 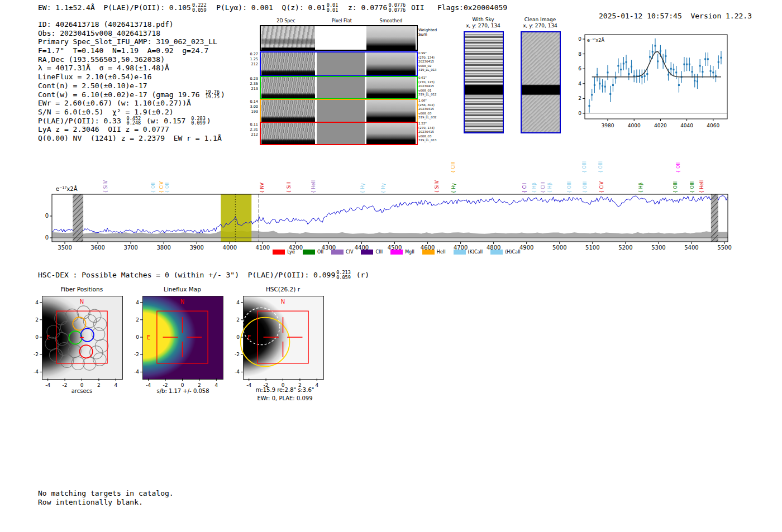 I want to click on left-label-line: 213, so click(x=249, y=89).